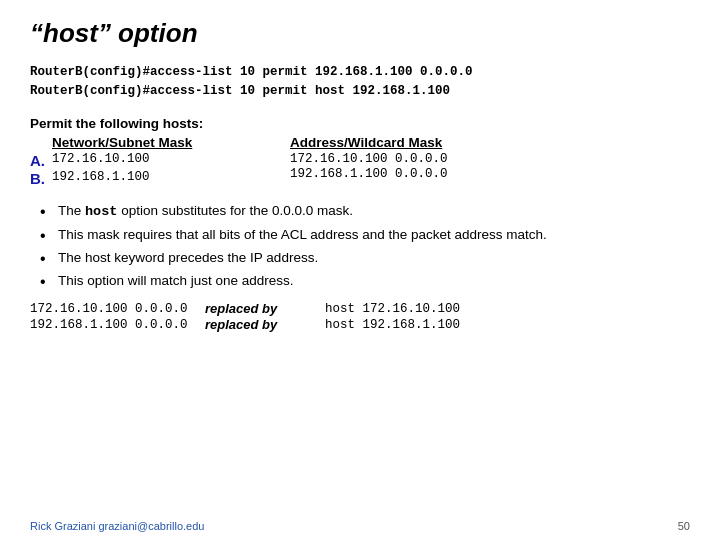 The width and height of the screenshot is (720, 540). I want to click on code-line-1: RouterB(config)#access-list 10 permit 19…, so click(360, 72).